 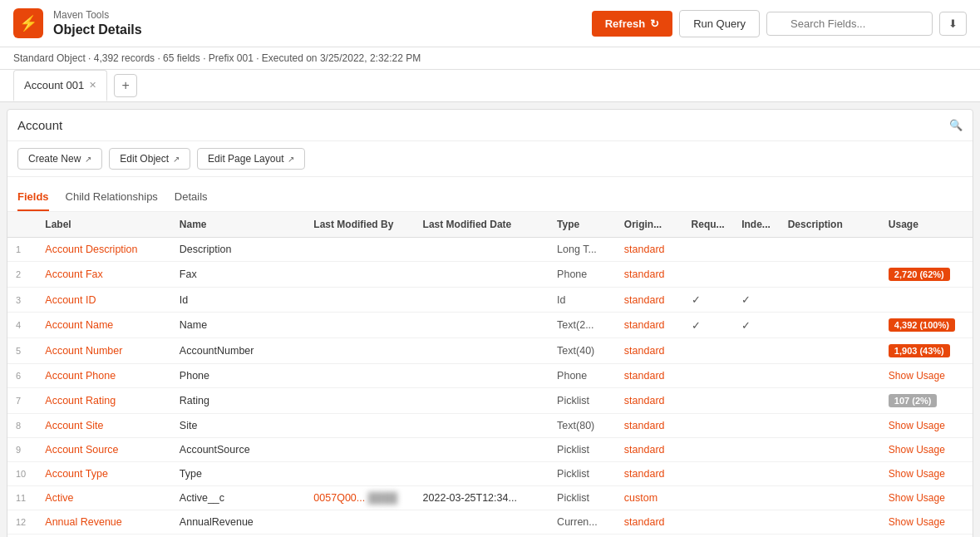 I want to click on required-check: ✓, so click(x=697, y=299).